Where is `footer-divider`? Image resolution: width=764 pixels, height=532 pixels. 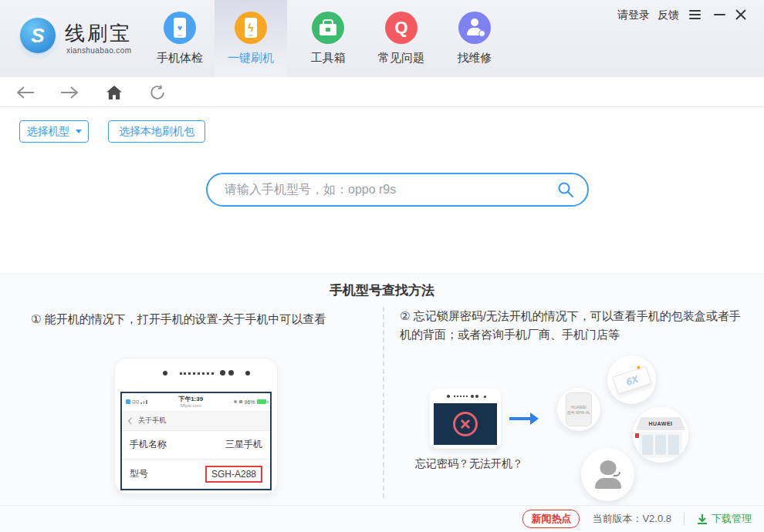 footer-divider is located at coordinates (684, 520).